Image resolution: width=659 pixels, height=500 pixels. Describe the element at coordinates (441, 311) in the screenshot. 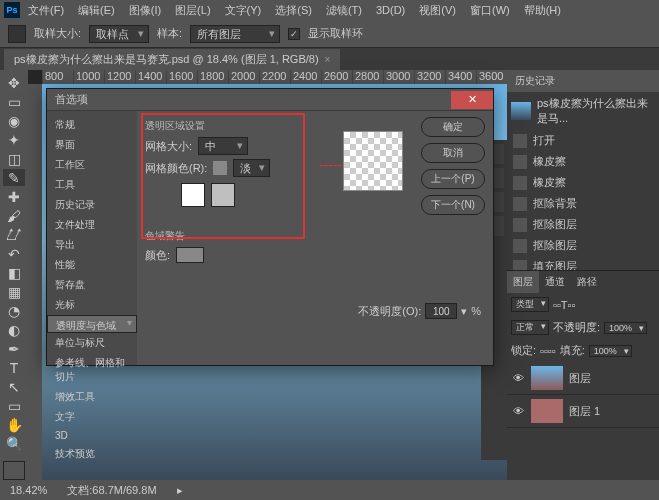

I see `gamut-opacity-input` at that location.